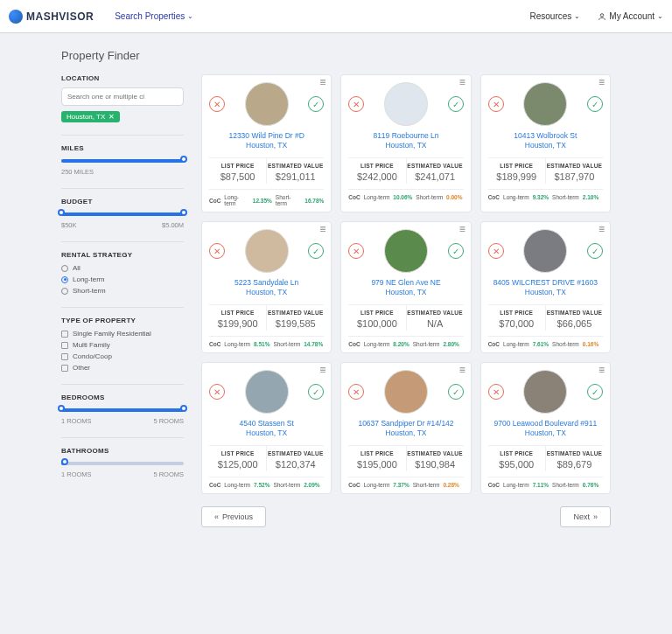 This screenshot has height=634, width=672. Describe the element at coordinates (217, 517) in the screenshot. I see `chevron-left-icon: «` at that location.